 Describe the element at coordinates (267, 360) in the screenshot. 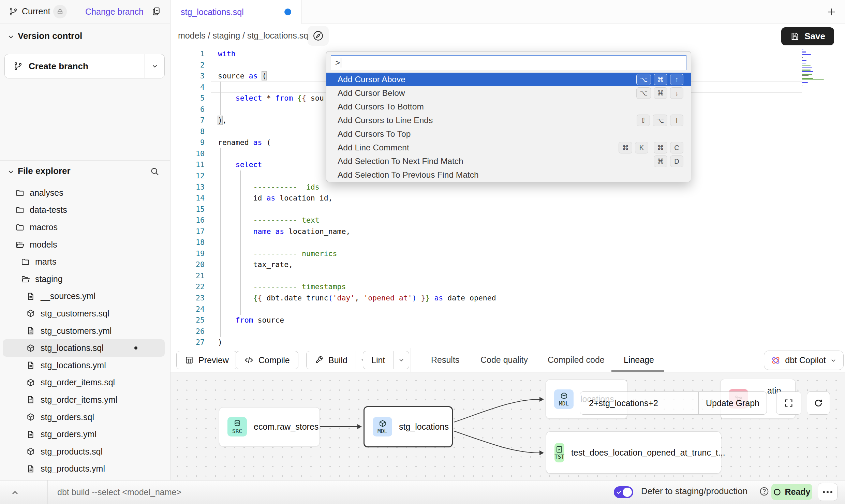

I see `compile-button: Compile` at that location.